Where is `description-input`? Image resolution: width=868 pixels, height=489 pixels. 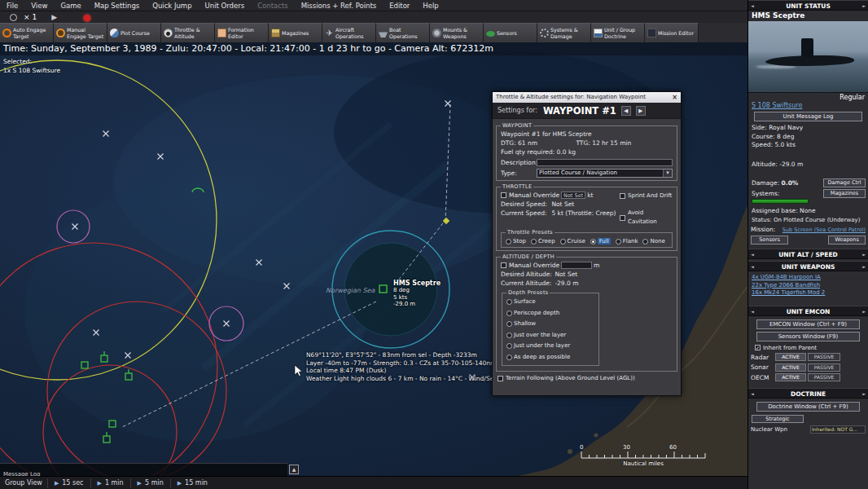 description-input is located at coordinates (604, 163).